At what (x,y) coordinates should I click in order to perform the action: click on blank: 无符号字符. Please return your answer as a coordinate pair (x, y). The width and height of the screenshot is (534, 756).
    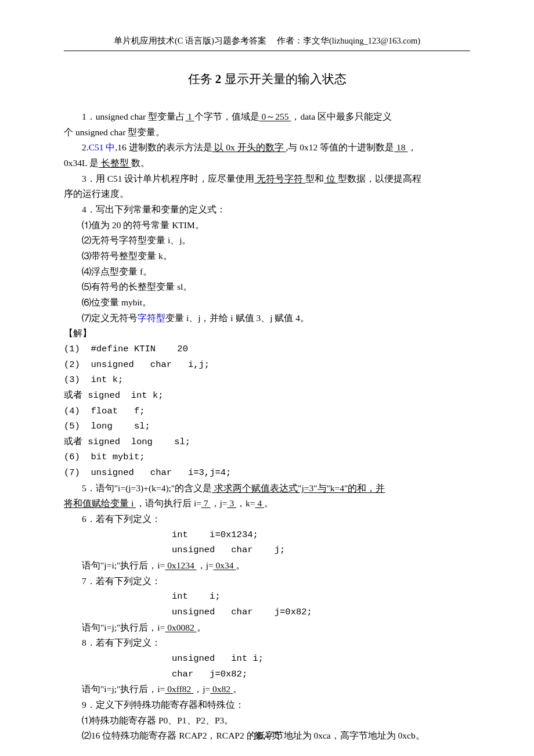
    Looking at the image, I should click on (280, 179).